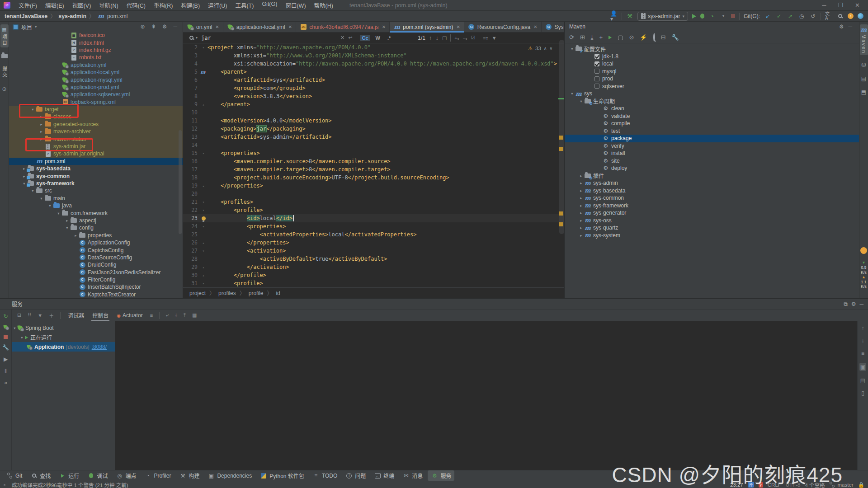  Describe the element at coordinates (829, 16) in the screenshot. I see `translate-icon: 文A` at that location.